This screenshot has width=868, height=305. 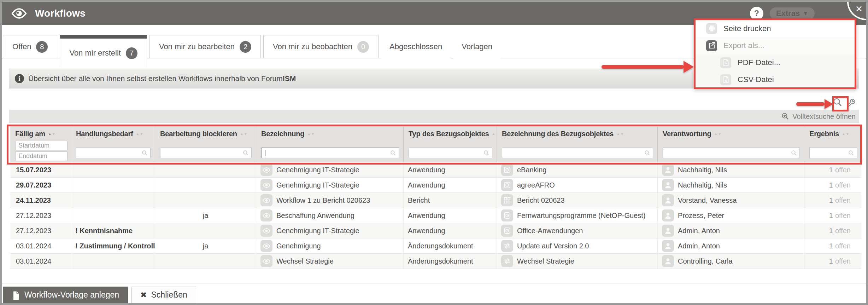 What do you see at coordinates (577, 261) in the screenshot?
I see `cell-object-name: Wechsel Strategie` at bounding box center [577, 261].